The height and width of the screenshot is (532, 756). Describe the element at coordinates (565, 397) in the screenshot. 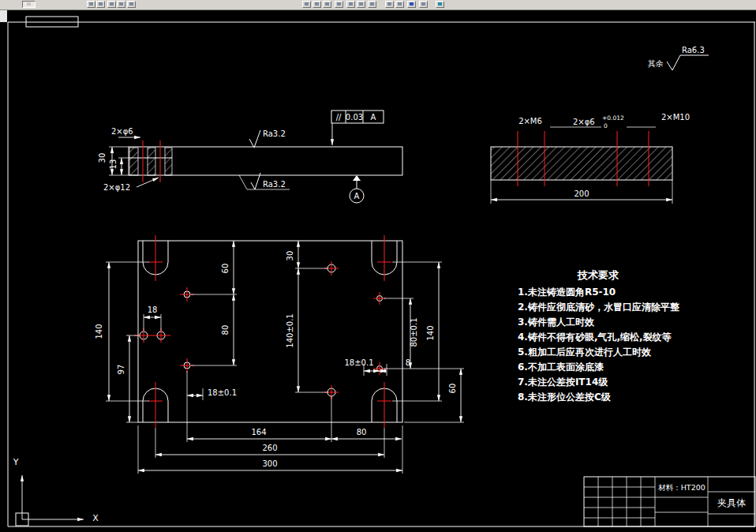

I see `tech-item: 8.未注形位公差按C级` at that location.